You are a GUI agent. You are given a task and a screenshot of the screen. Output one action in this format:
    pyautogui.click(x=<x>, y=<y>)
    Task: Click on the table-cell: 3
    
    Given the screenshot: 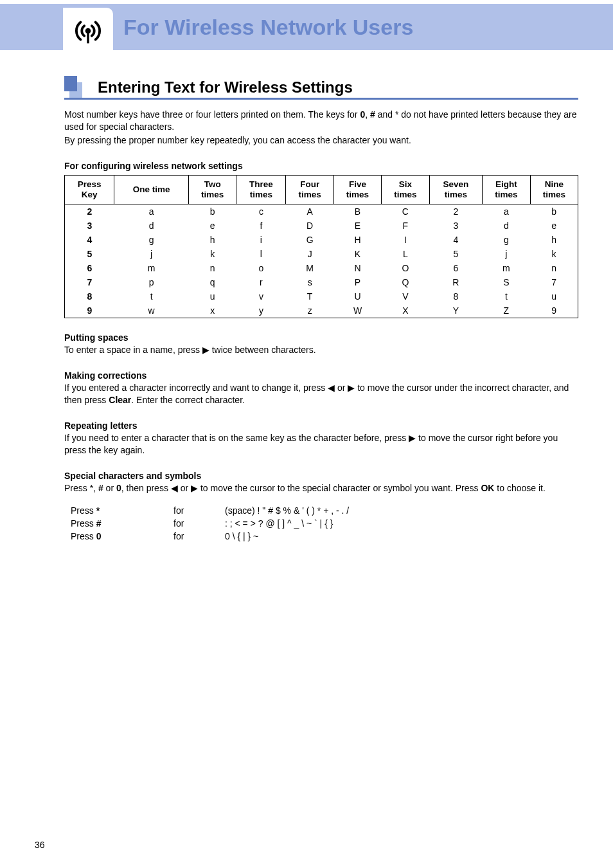 What is the action you would take?
    pyautogui.click(x=456, y=226)
    